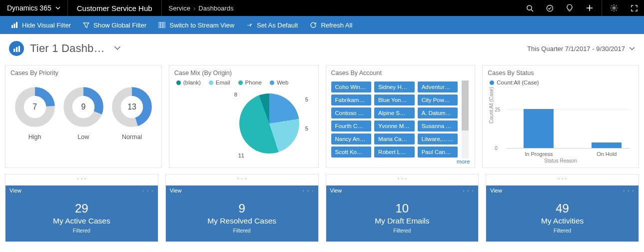  I want to click on bar-legend: Count:All (Case), so click(562, 82).